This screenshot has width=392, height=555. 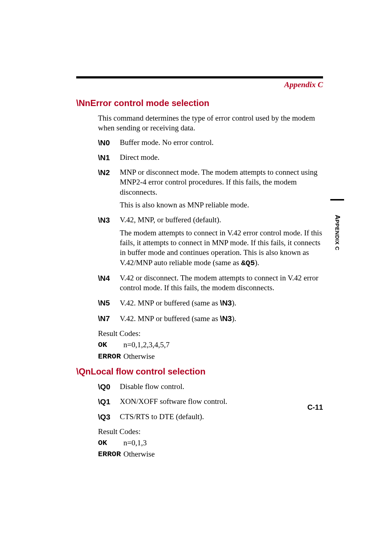 I want to click on def-code: \Q3, so click(x=109, y=418).